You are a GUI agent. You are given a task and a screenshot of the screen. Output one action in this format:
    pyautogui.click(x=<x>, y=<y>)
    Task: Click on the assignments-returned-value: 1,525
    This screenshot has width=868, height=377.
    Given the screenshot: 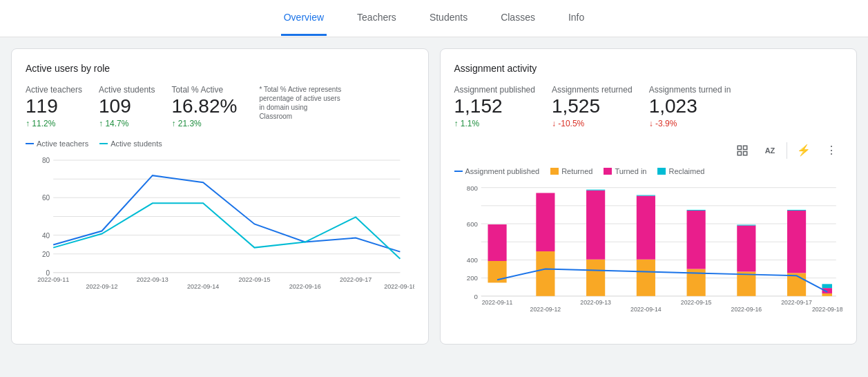 What is the action you would take?
    pyautogui.click(x=592, y=106)
    